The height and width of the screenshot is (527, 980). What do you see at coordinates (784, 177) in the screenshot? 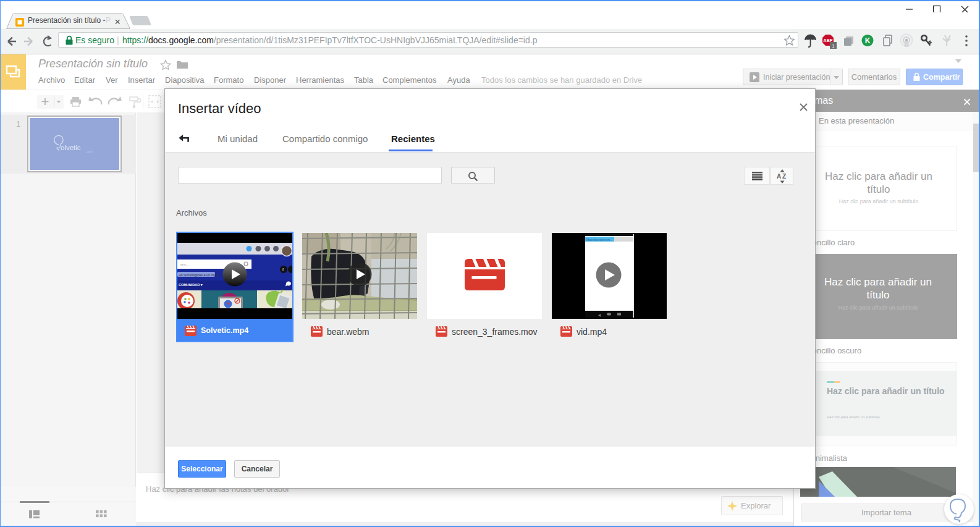
I see `svg-text: Z` at bounding box center [784, 177].